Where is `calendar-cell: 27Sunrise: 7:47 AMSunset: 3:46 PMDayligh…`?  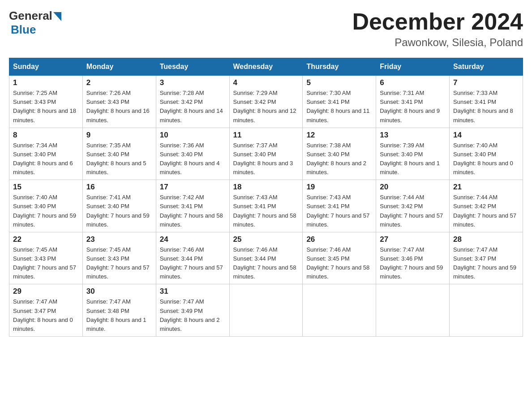
calendar-cell: 27Sunrise: 7:47 AMSunset: 3:46 PMDayligh… is located at coordinates (413, 258).